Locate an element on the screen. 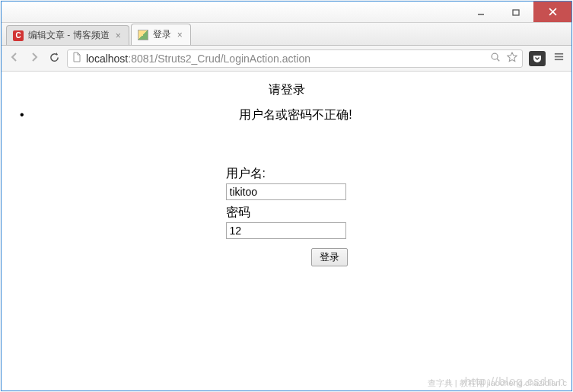 The width and height of the screenshot is (573, 392). minimize-button is located at coordinates (481, 12).